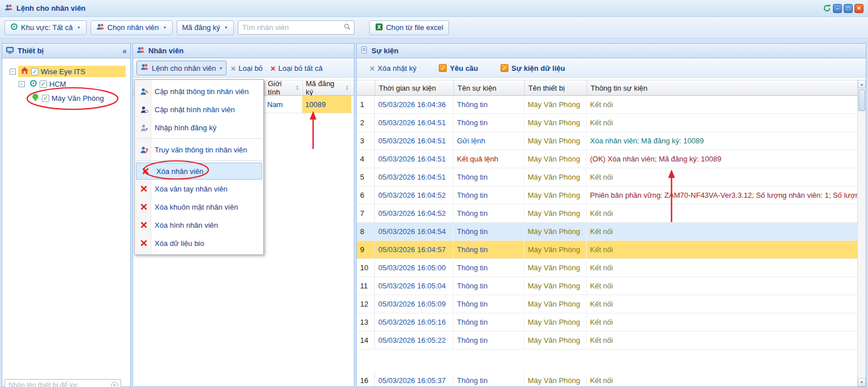 The image size is (868, 387). Describe the element at coordinates (385, 51) in the screenshot. I see `events-panel-title: Sự kiện` at that location.